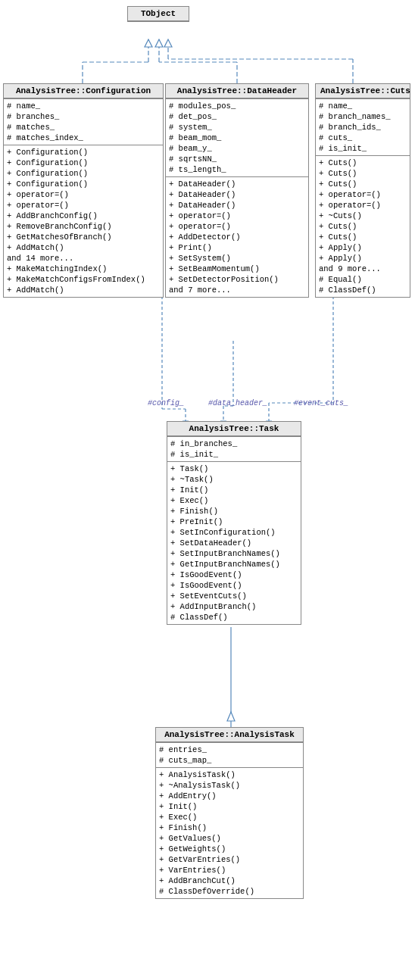  What do you see at coordinates (83, 106) in the screenshot?
I see `config-field-0: # name_` at bounding box center [83, 106].